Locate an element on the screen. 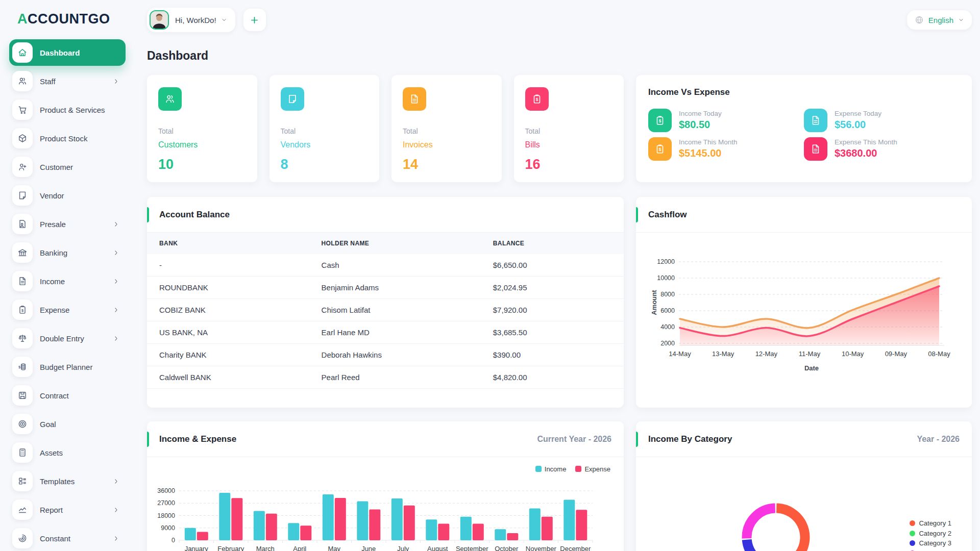  svg-text: 2000 is located at coordinates (668, 343).